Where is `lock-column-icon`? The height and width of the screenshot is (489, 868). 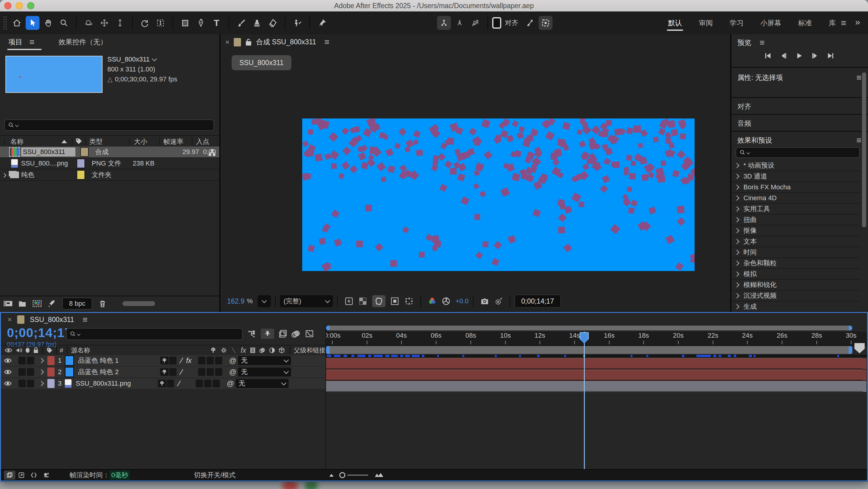 lock-column-icon is located at coordinates (36, 350).